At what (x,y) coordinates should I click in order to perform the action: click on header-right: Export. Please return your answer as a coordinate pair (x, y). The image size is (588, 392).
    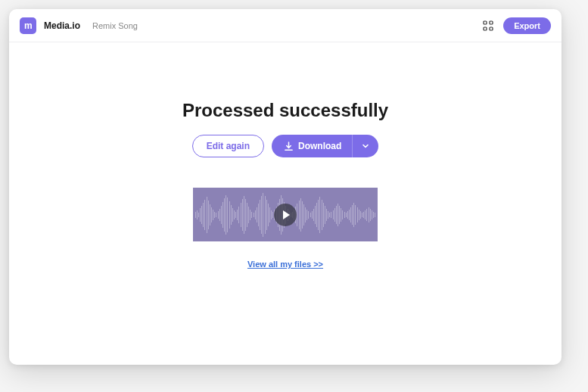
    Looking at the image, I should click on (516, 26).